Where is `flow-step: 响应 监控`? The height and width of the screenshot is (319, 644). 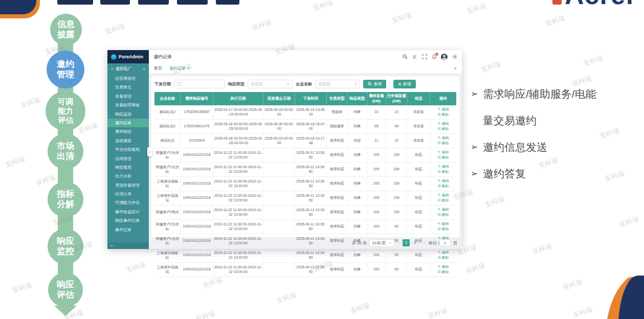 flow-step: 响应 监控 is located at coordinates (65, 246).